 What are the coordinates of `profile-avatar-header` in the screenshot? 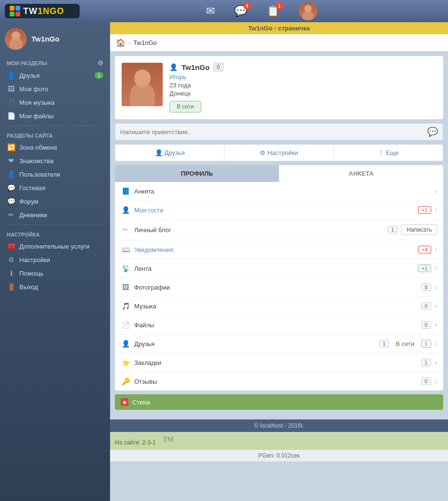 It's located at (308, 11).